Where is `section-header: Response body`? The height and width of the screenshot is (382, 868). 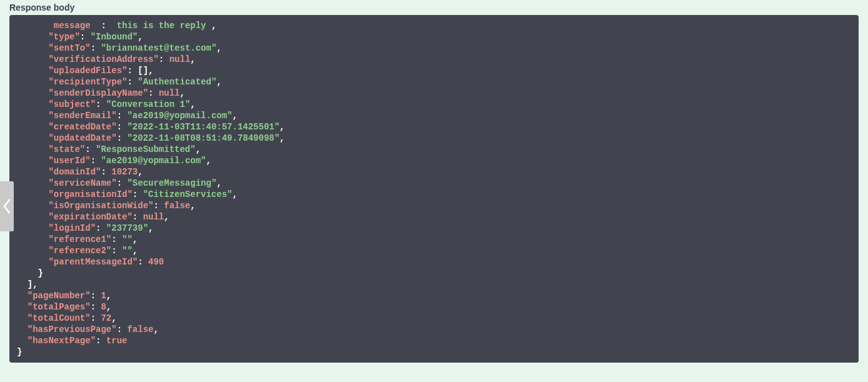 section-header: Response body is located at coordinates (434, 8).